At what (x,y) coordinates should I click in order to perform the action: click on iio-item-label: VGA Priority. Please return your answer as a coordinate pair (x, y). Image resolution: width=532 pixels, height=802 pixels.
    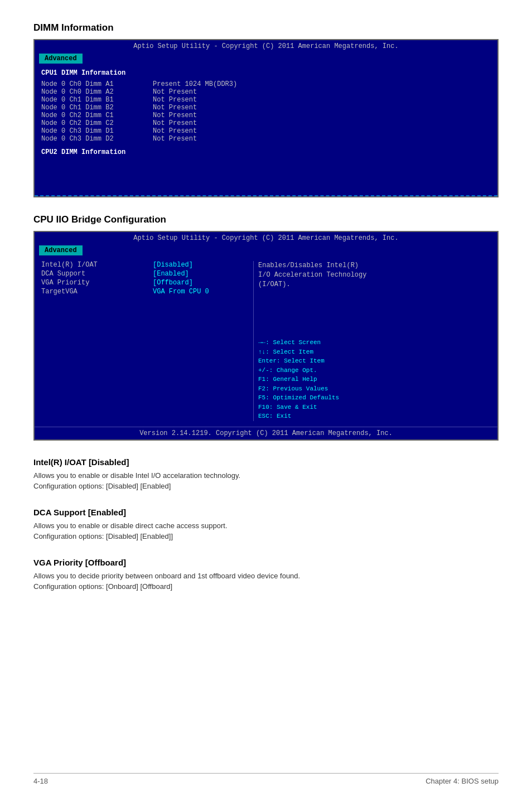
    Looking at the image, I should click on (96, 283).